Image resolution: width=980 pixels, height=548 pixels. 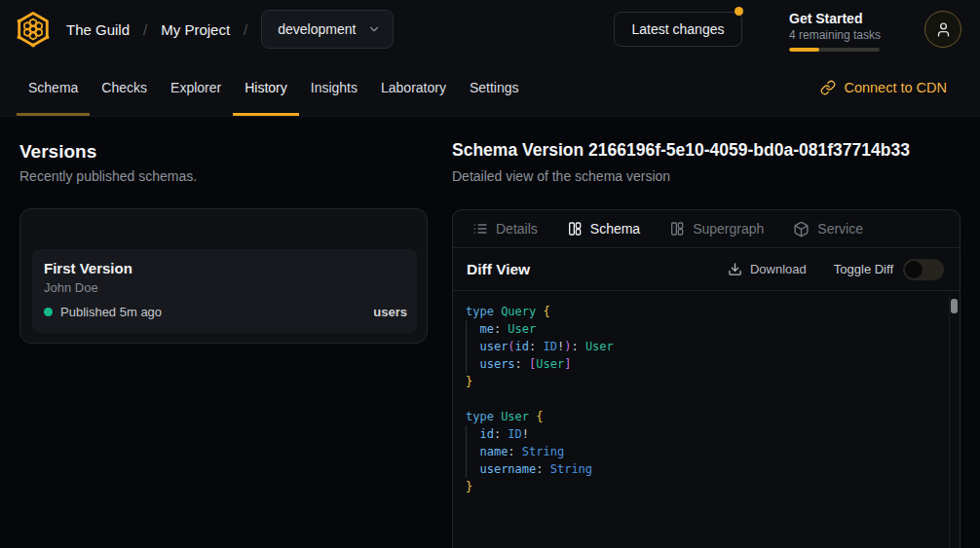 What do you see at coordinates (516, 229) in the screenshot?
I see `version-tab-label: Details` at bounding box center [516, 229].